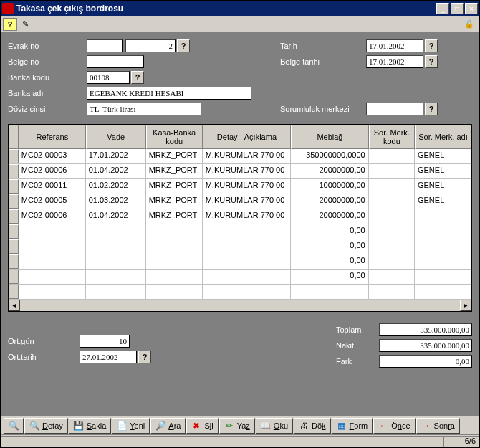  I want to click on table-row, so click(240, 292).